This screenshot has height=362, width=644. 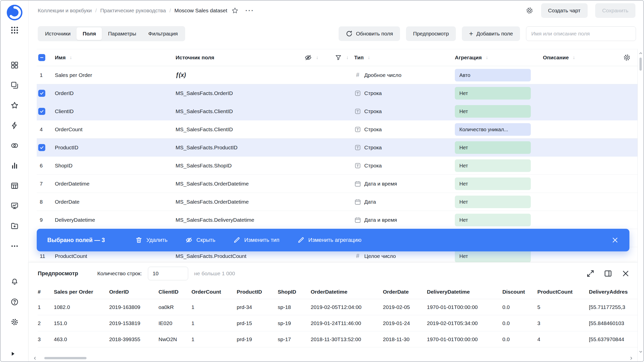 What do you see at coordinates (65, 11) in the screenshot?
I see `breadcrumb-item: Коллекции и воркбуки` at bounding box center [65, 11].